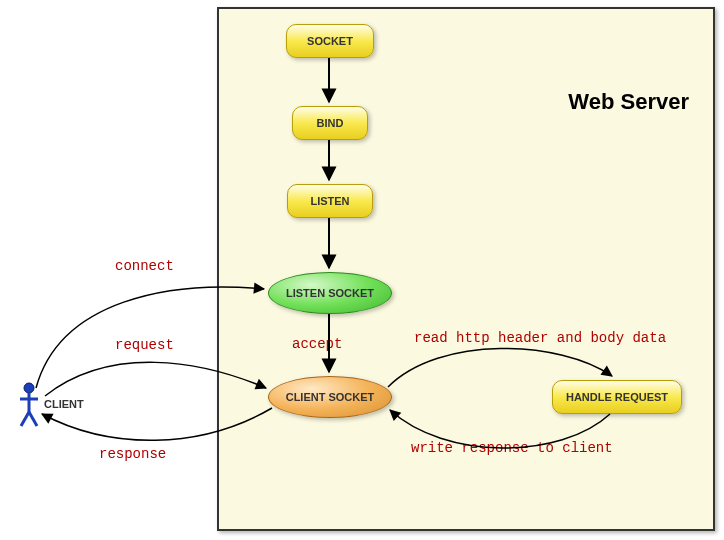 This screenshot has width=724, height=540. What do you see at coordinates (330, 123) in the screenshot?
I see `node-bind: BIND` at bounding box center [330, 123].